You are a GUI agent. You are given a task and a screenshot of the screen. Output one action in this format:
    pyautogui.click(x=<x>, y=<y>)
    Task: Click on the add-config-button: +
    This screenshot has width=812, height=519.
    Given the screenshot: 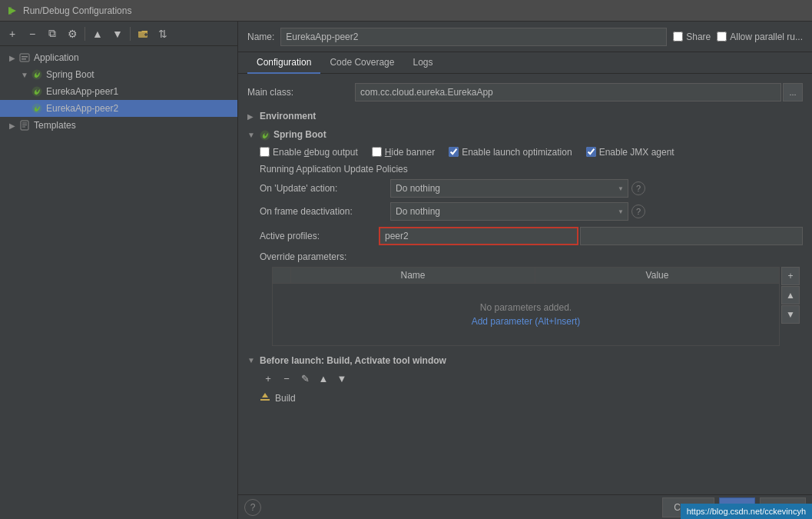 What is the action you would take?
    pyautogui.click(x=12, y=34)
    